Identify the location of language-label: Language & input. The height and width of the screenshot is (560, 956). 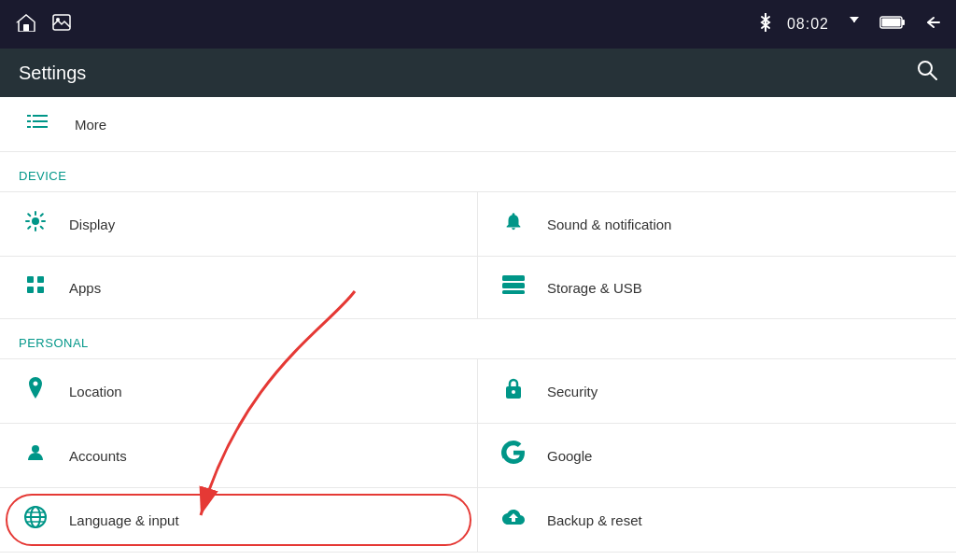
(124, 521).